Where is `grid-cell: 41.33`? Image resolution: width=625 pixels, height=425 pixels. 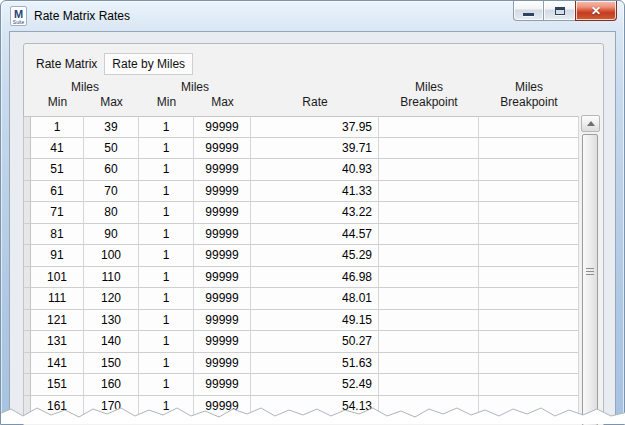
grid-cell: 41.33 is located at coordinates (315, 192).